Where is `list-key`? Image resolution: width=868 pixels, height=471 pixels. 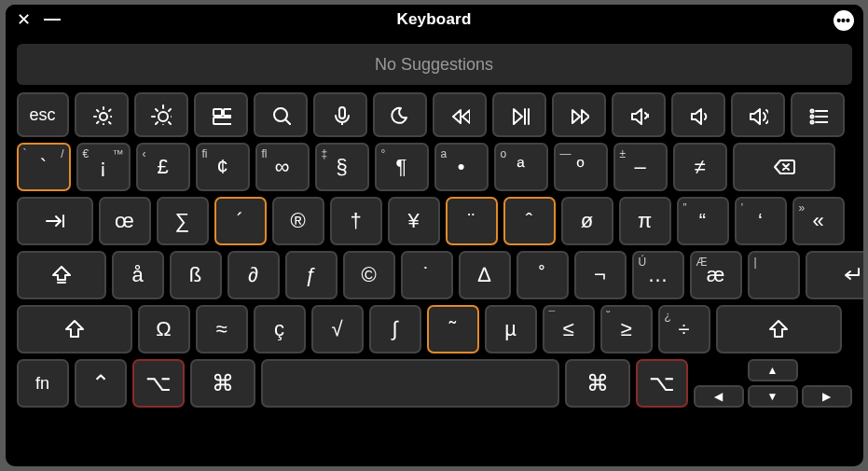 list-key is located at coordinates (818, 115).